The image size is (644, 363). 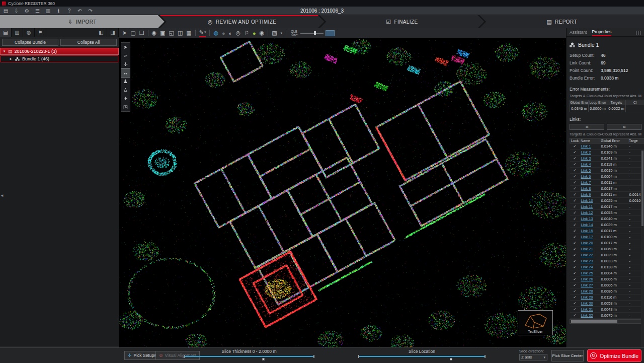 What do you see at coordinates (607, 213) in the screenshot?
I see `link-row: ✓Link 120.0053 m-` at bounding box center [607, 213].